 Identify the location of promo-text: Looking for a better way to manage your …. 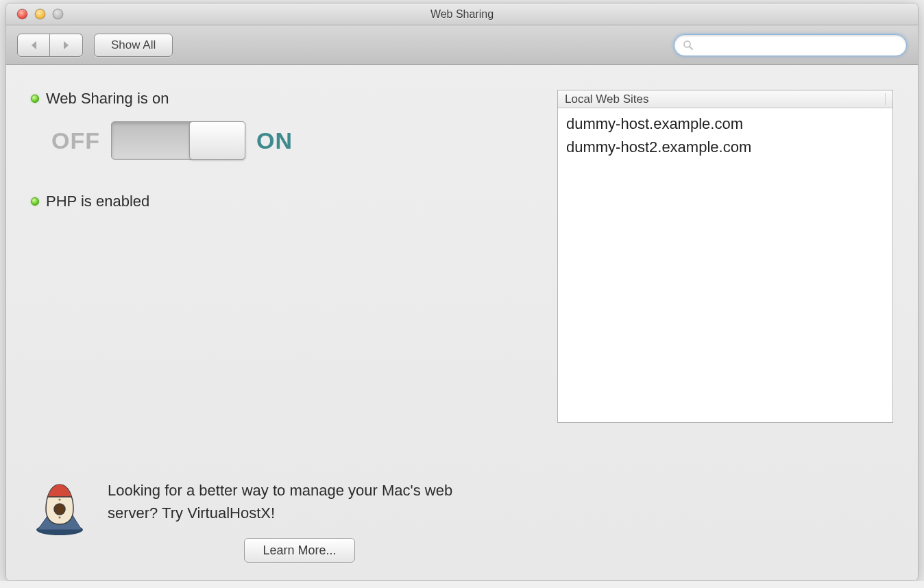
(300, 502).